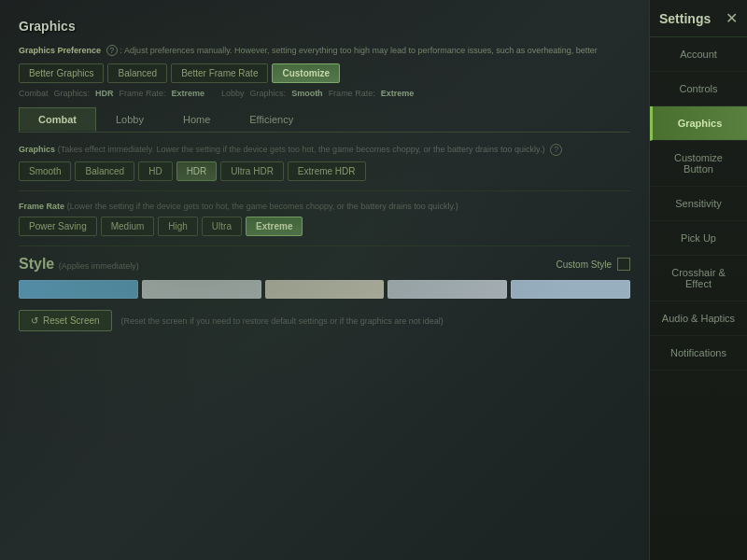 The width and height of the screenshot is (747, 560). What do you see at coordinates (325, 149) in the screenshot?
I see `graphics-setting-label: Graphics (Takes effect immediately. Lowe…` at bounding box center [325, 149].